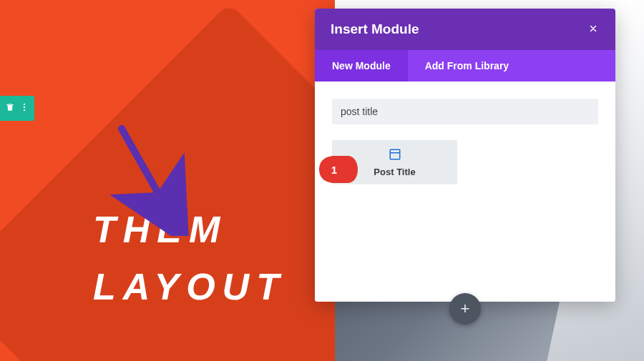  What do you see at coordinates (10, 109) in the screenshot?
I see `trash-icon` at bounding box center [10, 109].